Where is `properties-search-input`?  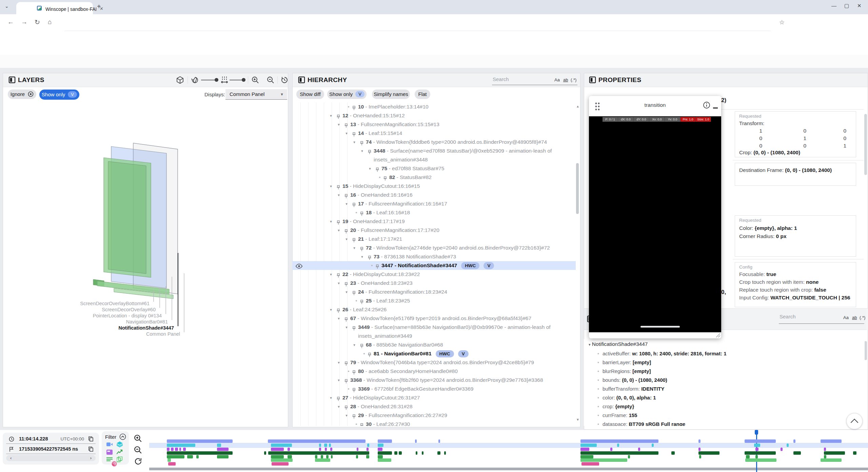 properties-search-input is located at coordinates (807, 317).